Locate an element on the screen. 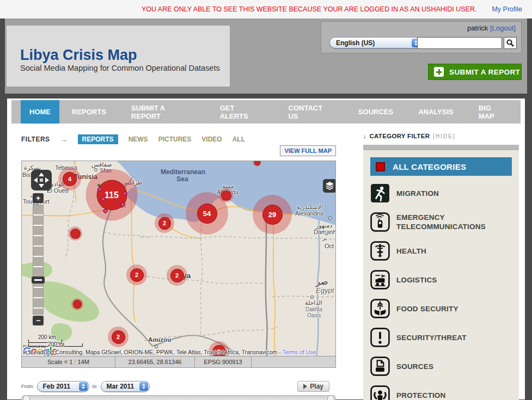  category-logistics: LOGISTICS is located at coordinates (441, 280).